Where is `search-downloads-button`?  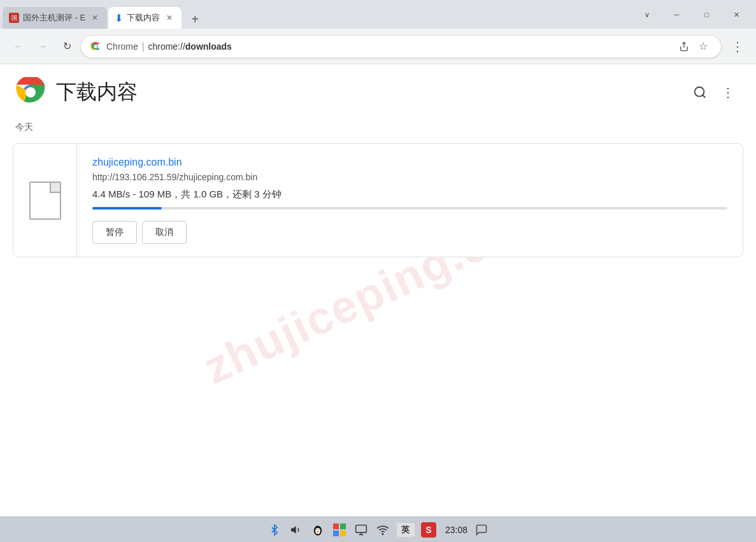 search-downloads-button is located at coordinates (700, 92).